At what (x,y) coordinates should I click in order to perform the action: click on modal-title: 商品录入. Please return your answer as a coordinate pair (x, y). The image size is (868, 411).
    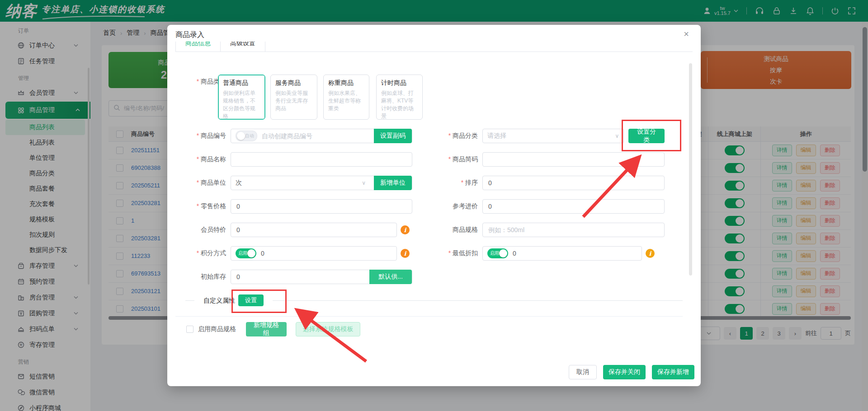
    Looking at the image, I should click on (190, 35).